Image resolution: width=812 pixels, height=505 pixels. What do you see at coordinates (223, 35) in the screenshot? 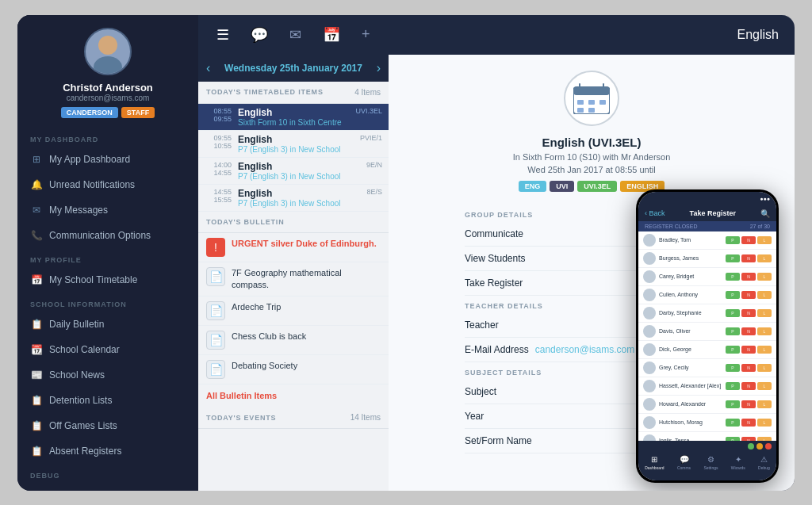
I see `menu-icon: ☰` at bounding box center [223, 35].